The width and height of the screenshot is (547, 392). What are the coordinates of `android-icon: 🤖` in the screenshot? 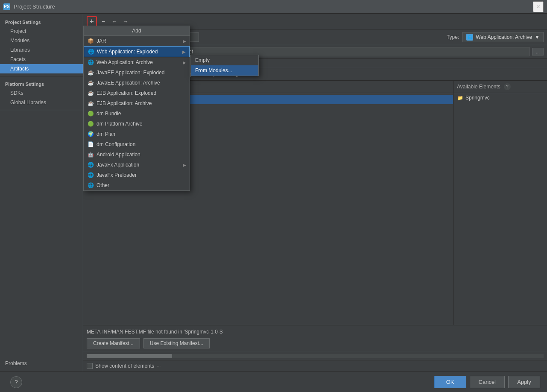 It's located at (91, 155).